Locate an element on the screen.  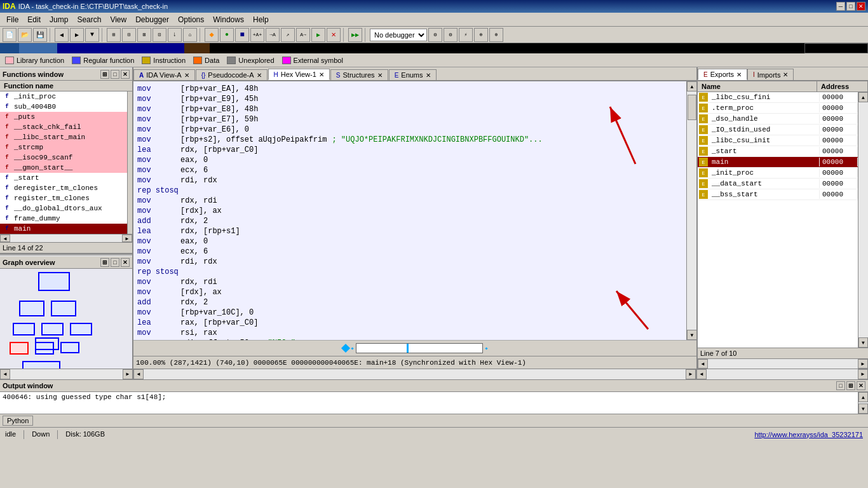
code-line: mov[rbp+var_E8], 48h is located at coordinates (410, 109).